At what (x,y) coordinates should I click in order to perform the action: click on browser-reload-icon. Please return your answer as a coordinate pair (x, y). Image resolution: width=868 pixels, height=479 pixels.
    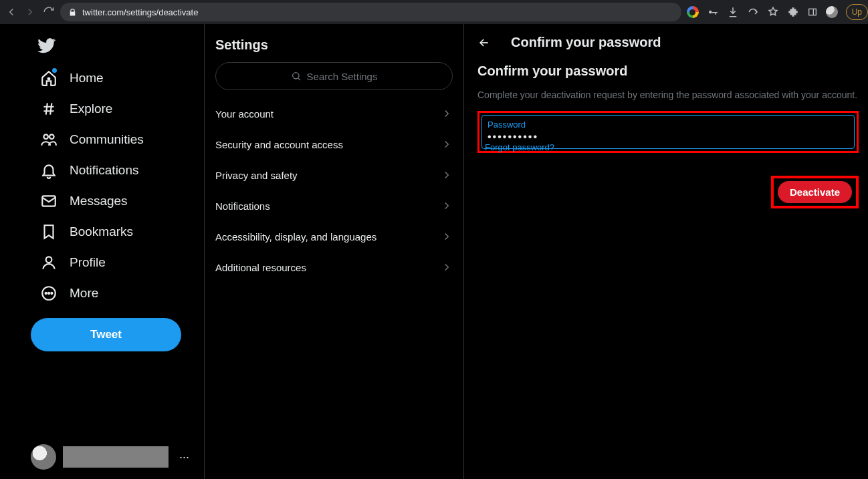
    Looking at the image, I should click on (49, 12).